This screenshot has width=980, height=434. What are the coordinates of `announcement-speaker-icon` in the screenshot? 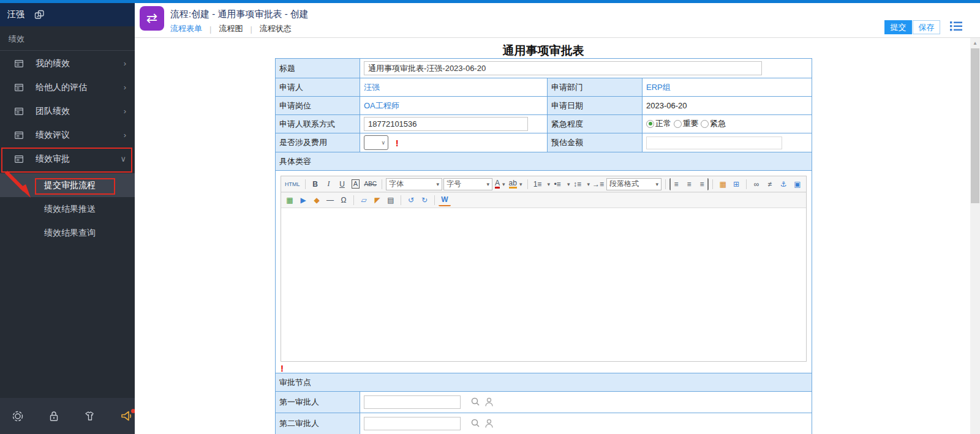 It's located at (127, 416).